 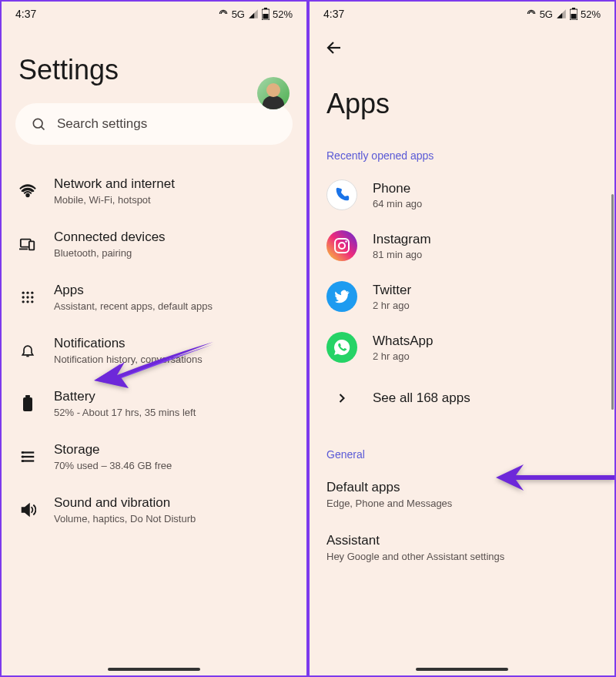 What do you see at coordinates (462, 488) in the screenshot?
I see `item-title: Default apps` at bounding box center [462, 488].